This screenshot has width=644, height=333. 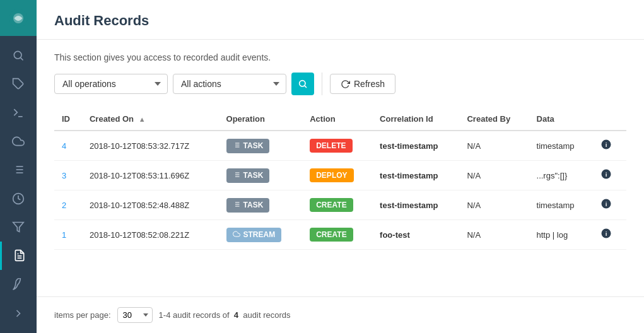 What do you see at coordinates (331, 146) in the screenshot?
I see `action-badge: DELETE` at bounding box center [331, 146].